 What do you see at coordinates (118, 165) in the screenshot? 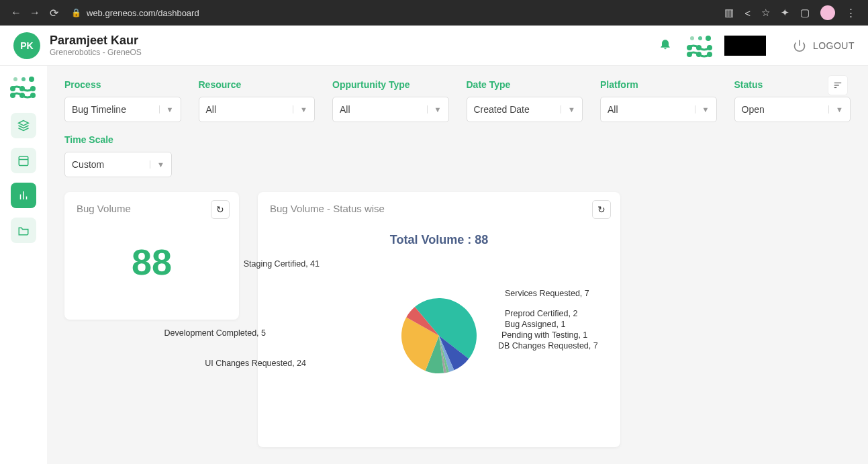
I see `filter-timescale-select: Custom▼` at bounding box center [118, 165].